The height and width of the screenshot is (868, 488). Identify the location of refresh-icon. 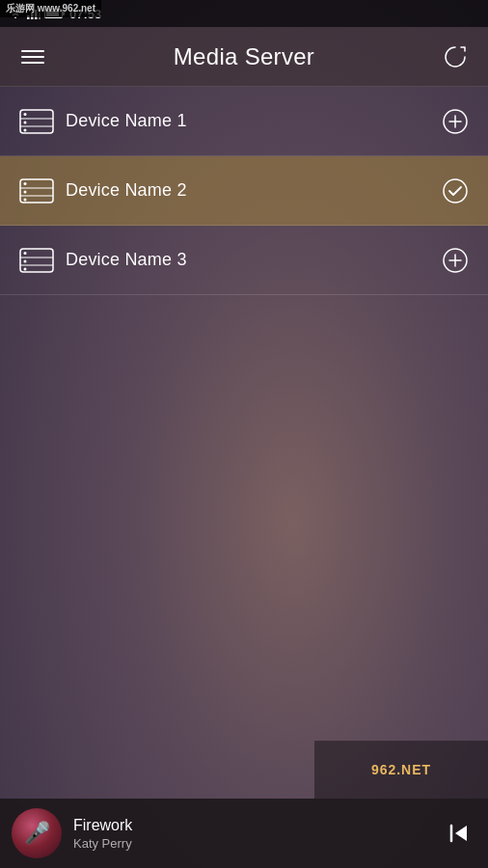
(455, 57).